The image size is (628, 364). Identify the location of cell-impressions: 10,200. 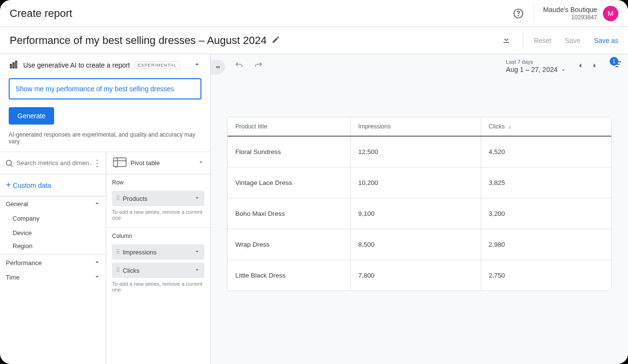
(415, 183).